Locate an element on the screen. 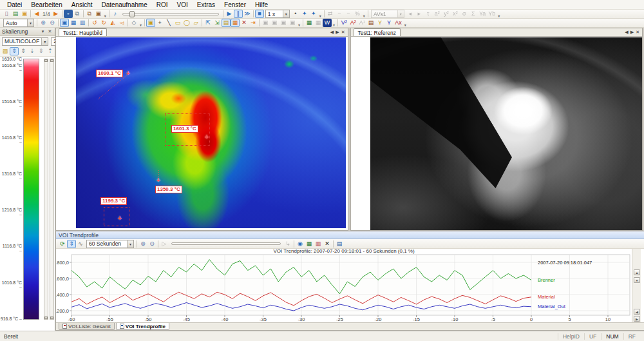 This screenshot has width=644, height=341. scale-span-icon: ⇳ is located at coordinates (41, 52).